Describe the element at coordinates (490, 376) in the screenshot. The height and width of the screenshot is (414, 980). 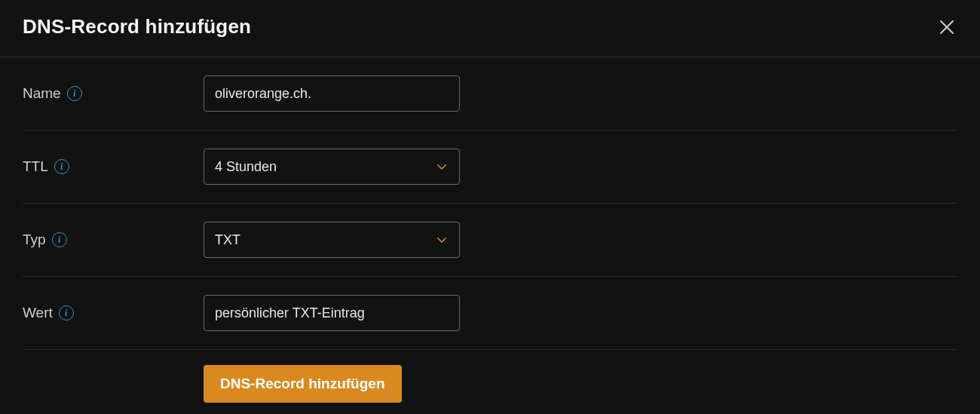
I see `actions: DNS-Record hinzufügen` at that location.